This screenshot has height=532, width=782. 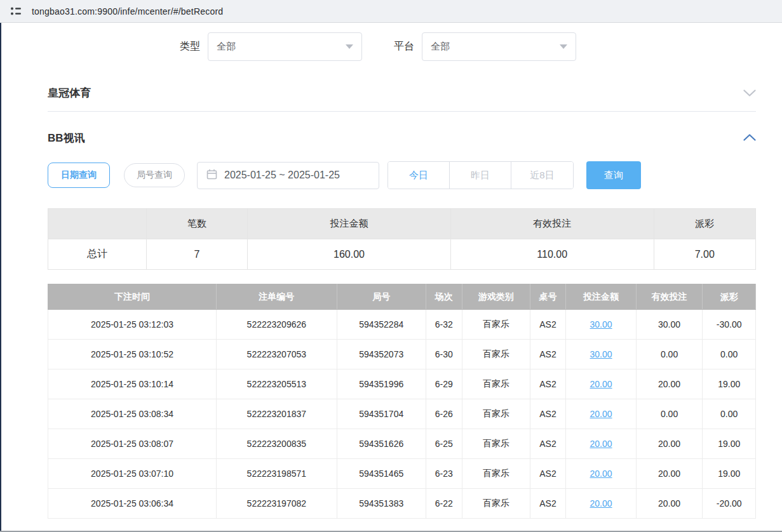 I want to click on cell-order-no: 522223207053, so click(x=277, y=354).